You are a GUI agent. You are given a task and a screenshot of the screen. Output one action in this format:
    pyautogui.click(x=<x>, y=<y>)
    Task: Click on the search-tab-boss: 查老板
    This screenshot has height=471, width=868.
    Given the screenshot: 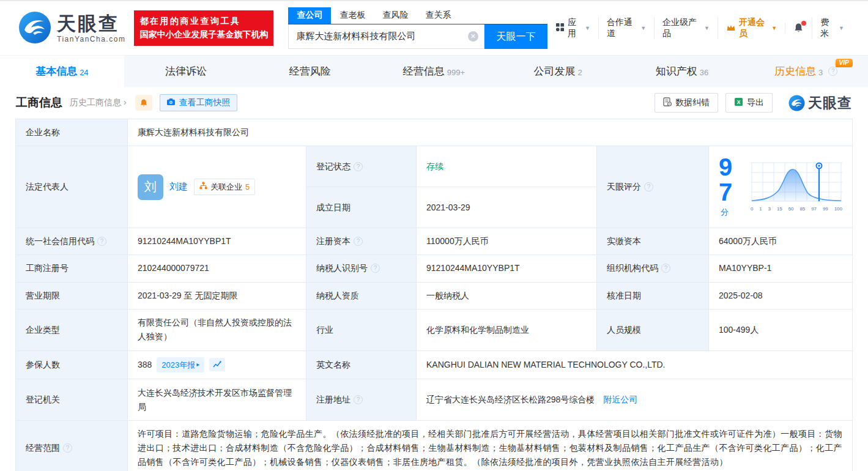 What is the action you would take?
    pyautogui.click(x=352, y=16)
    